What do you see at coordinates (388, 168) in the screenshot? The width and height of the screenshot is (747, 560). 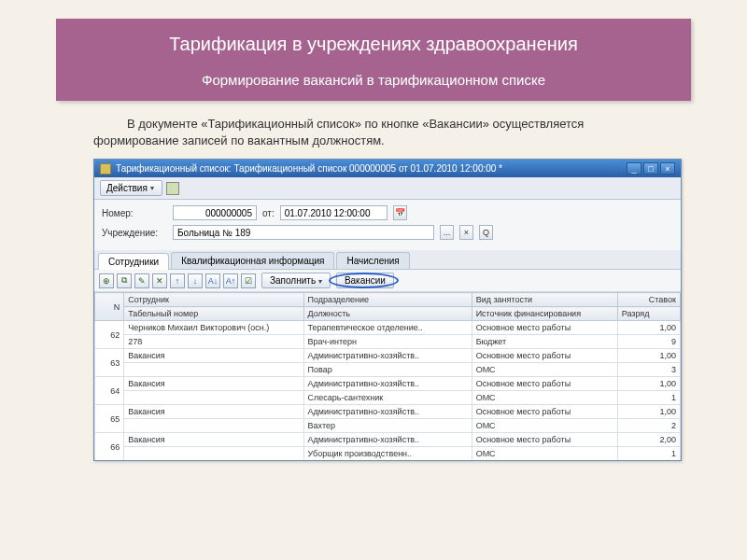 I see `titlebar: Тарификационный список` at bounding box center [388, 168].